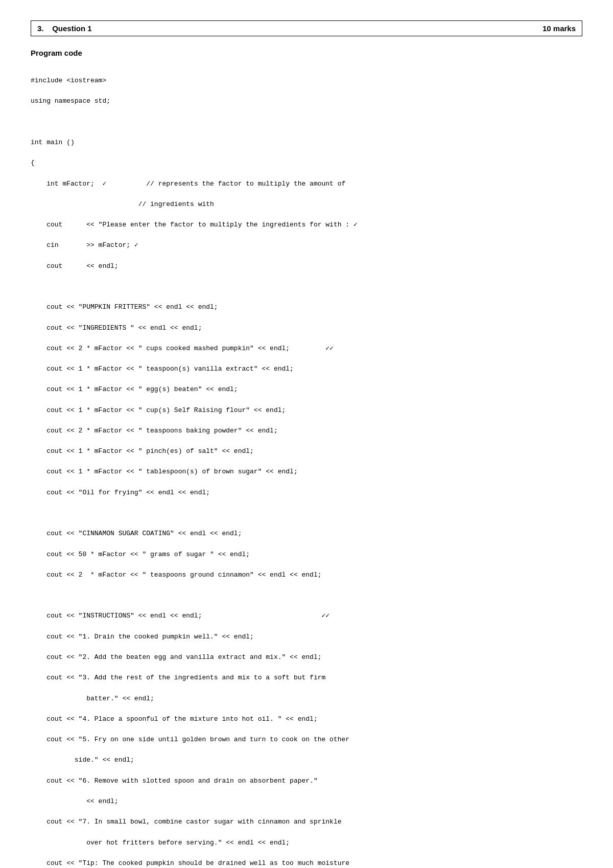  I want to click on code-line: << endl;, so click(306, 802).